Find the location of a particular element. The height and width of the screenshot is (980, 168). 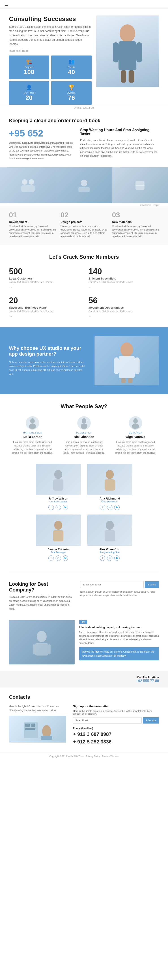

footer: Copyright © 2019 by the Wix Team • Priva… is located at coordinates (84, 756).